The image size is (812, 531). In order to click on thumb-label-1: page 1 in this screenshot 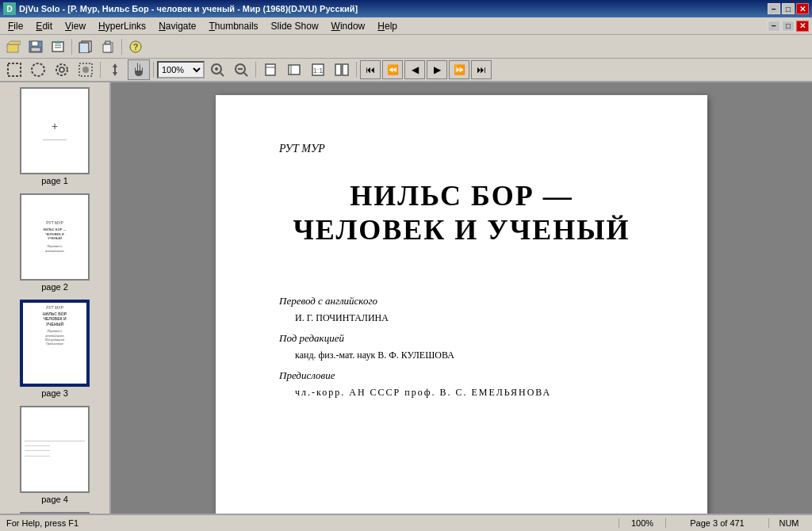, I will do `click(55, 181)`.